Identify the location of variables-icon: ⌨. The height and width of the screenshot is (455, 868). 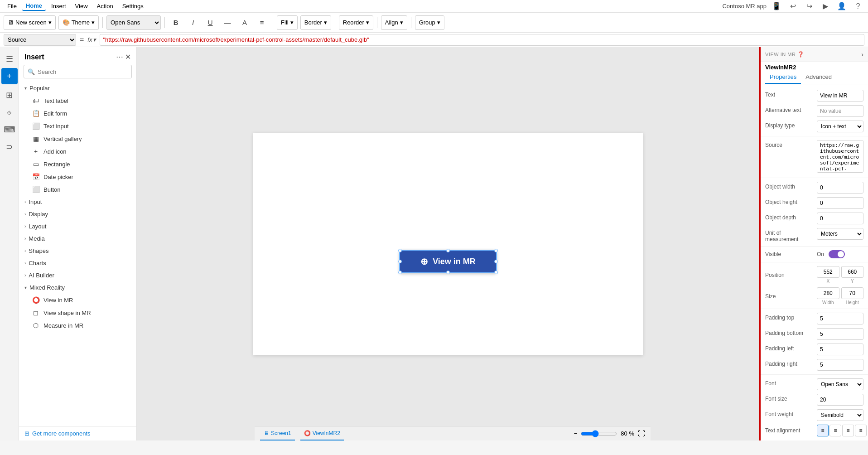
(10, 130).